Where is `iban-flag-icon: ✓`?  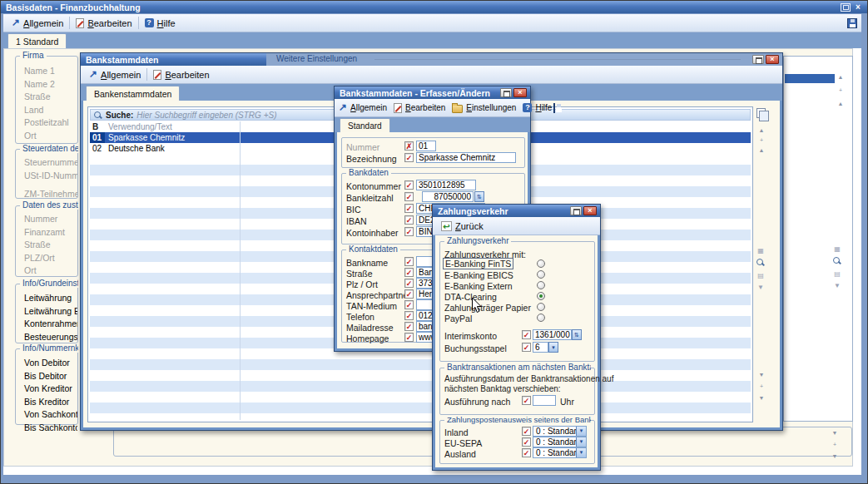
iban-flag-icon: ✓ is located at coordinates (409, 220).